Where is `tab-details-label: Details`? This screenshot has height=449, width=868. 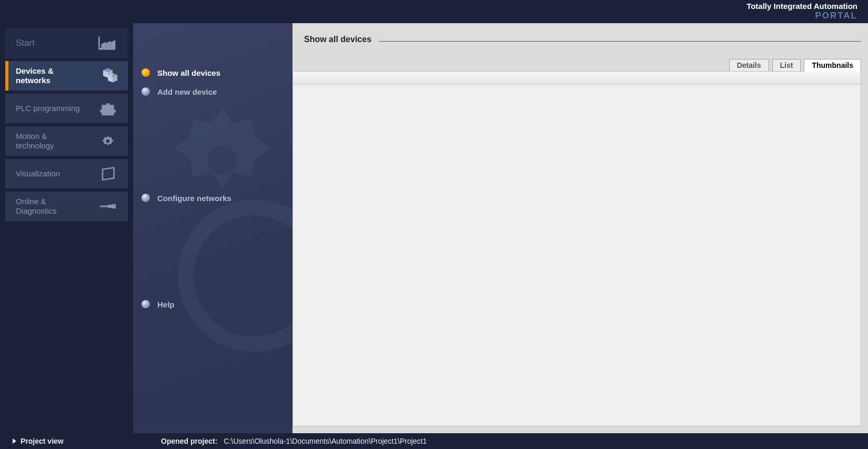
tab-details-label: Details is located at coordinates (749, 65).